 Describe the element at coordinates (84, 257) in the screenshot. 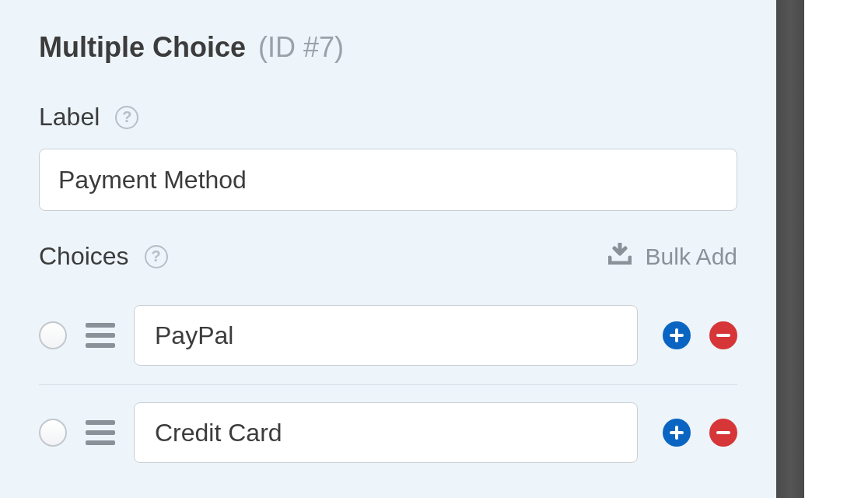

I see `choices-field-label: Choices` at that location.